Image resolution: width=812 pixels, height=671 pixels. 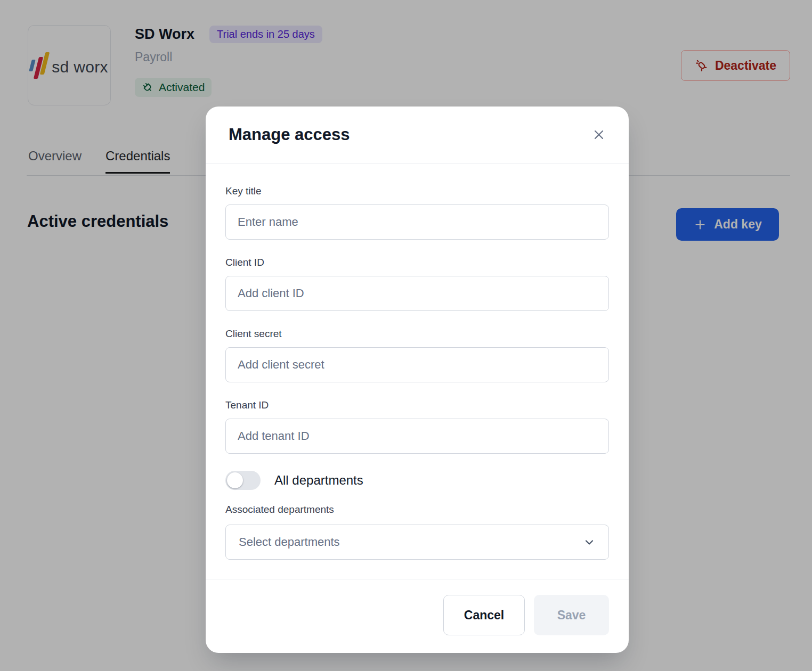 I want to click on departments-select: Select departments, so click(x=417, y=542).